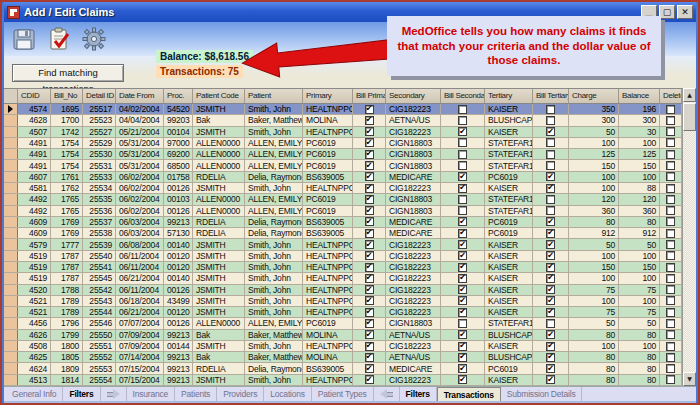 The width and height of the screenshot is (700, 405). What do you see at coordinates (34, 357) in the screenshot?
I see `cdid-cell: 4625` at bounding box center [34, 357].